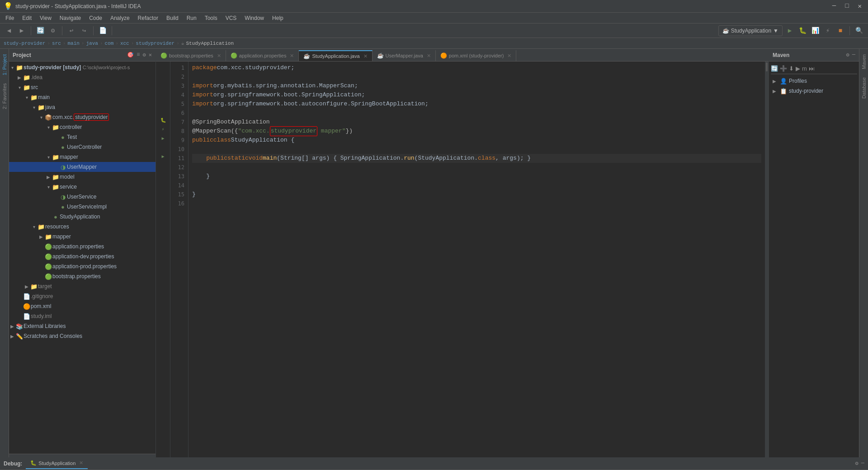 Image resolution: width=868 pixels, height=470 pixels. Describe the element at coordinates (278, 18) in the screenshot. I see `menu-item-help: Help` at that location.